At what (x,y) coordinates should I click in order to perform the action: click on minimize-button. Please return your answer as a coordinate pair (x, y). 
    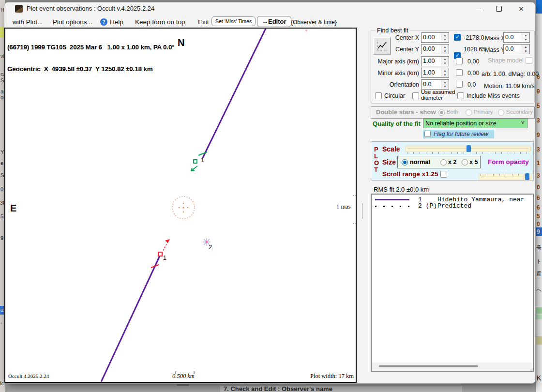
    Looking at the image, I should click on (479, 9).